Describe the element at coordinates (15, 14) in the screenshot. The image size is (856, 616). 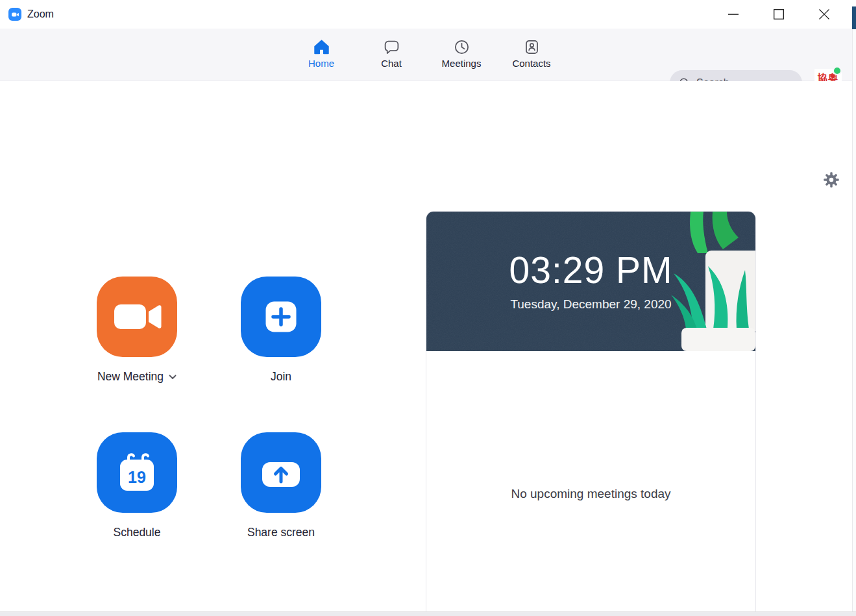
I see `zoom-logo-icon` at that location.